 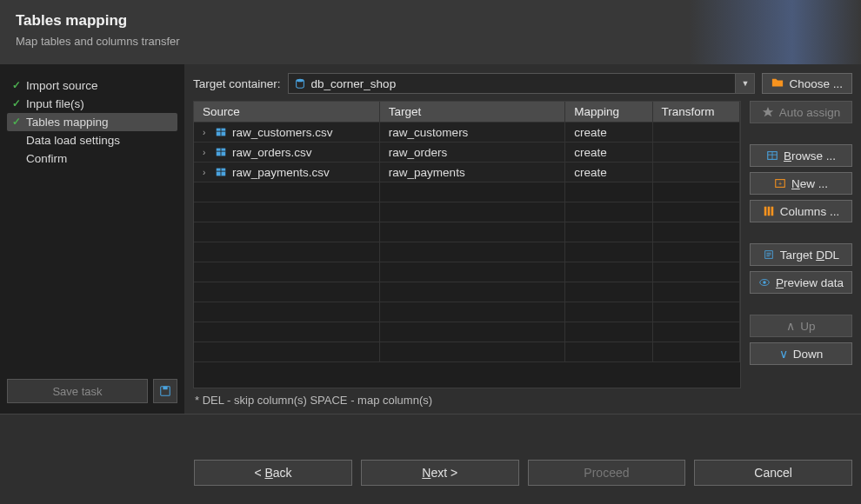 What do you see at coordinates (467, 172) in the screenshot?
I see `table-row: ›raw_payments.csvraw_paymentscreate` at bounding box center [467, 172].